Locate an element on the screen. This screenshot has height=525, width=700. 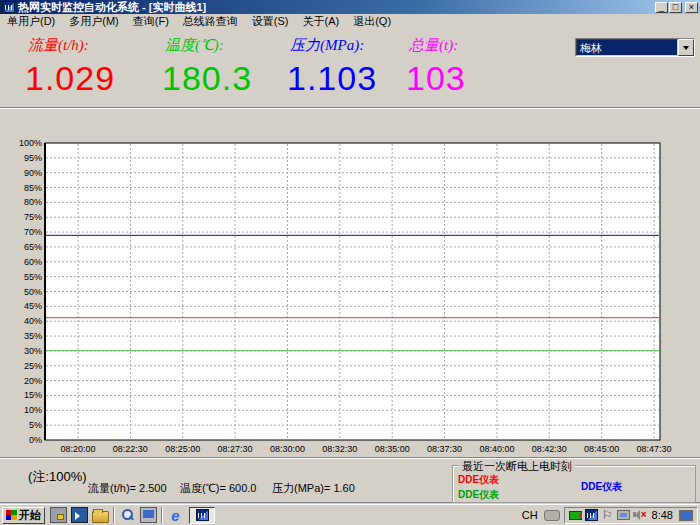
svg-text: 08:42:30 is located at coordinates (550, 449).